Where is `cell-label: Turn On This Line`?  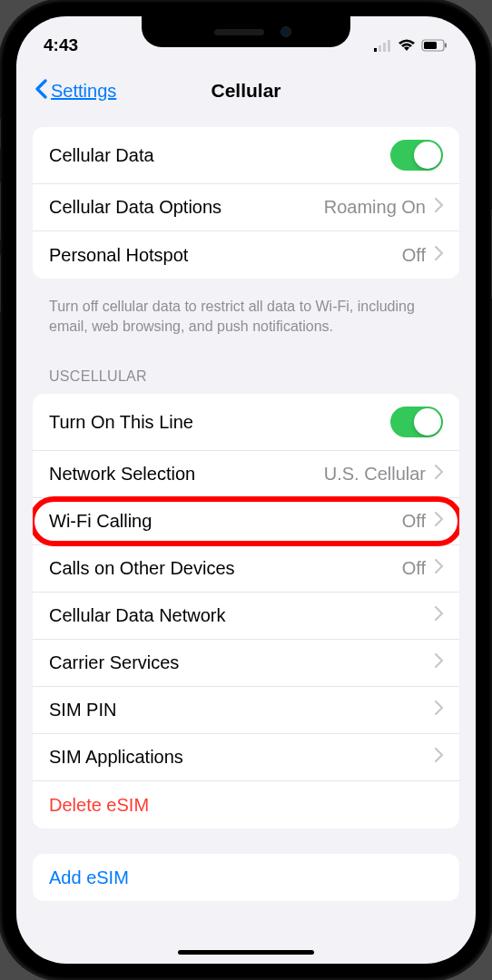
cell-label: Turn On This Line is located at coordinates (220, 423).